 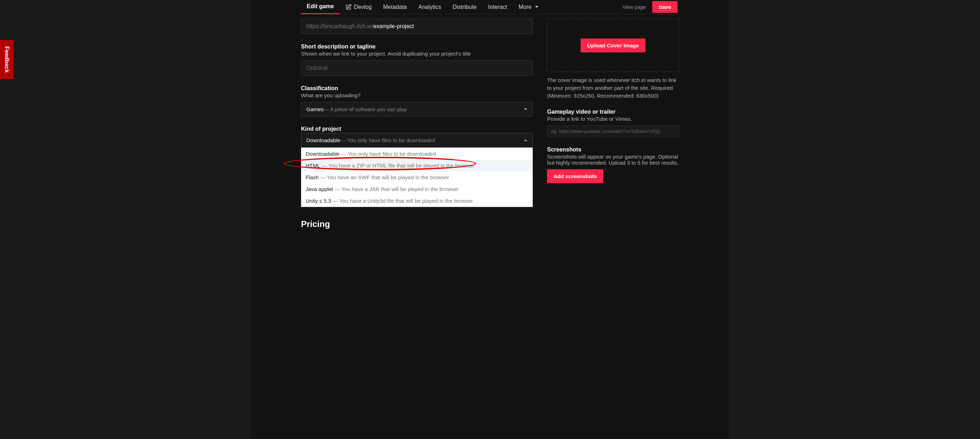 I want to click on feedback-tab: Feedback, so click(x=7, y=59).